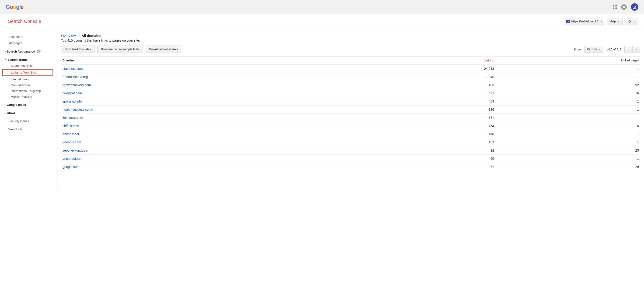  Describe the element at coordinates (568, 126) in the screenshot. I see `cell-pages: 5` at that location.